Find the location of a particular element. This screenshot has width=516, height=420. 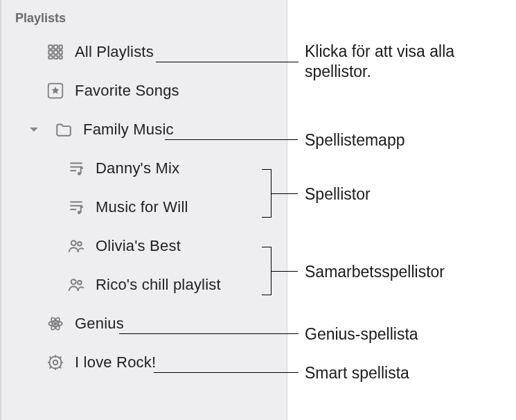

star-icon is located at coordinates (55, 91).